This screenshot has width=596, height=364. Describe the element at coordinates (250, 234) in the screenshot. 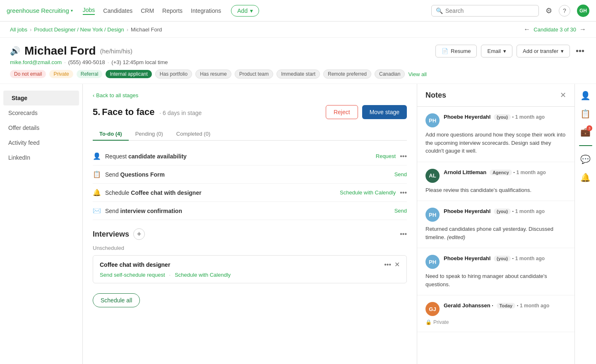

I see `interviews-header: Interviews + •••` at that location.